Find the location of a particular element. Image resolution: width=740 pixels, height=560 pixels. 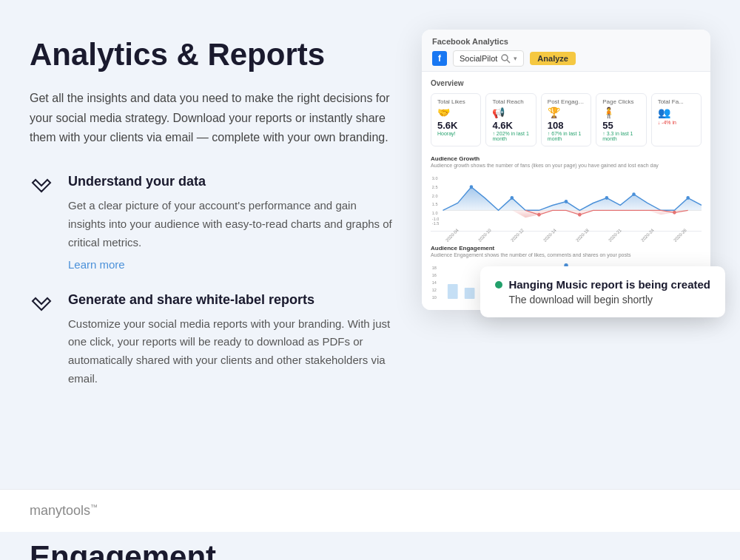

understand-data-title: Understand your data is located at coordinates (230, 182).